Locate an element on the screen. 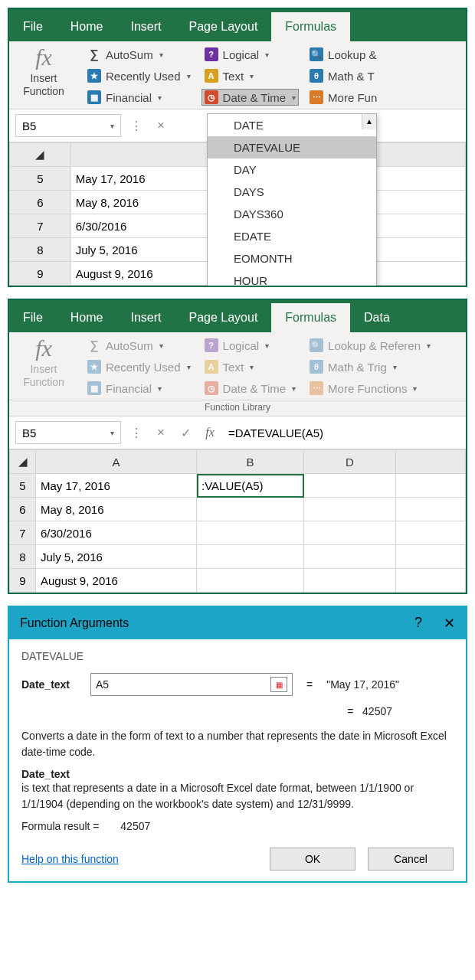  dd-datevalue: DATEVALUE is located at coordinates (292, 147).